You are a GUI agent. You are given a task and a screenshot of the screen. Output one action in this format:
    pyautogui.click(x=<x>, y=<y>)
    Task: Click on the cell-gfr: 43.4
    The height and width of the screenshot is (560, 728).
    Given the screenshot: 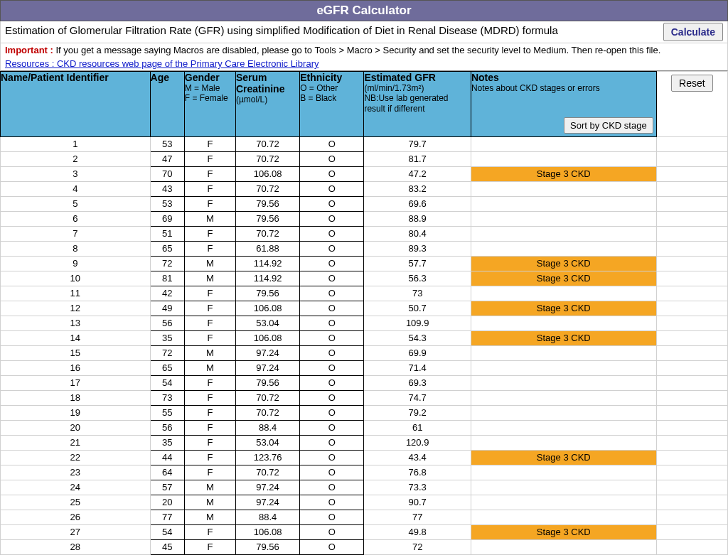 What is the action you would take?
    pyautogui.click(x=417, y=458)
    